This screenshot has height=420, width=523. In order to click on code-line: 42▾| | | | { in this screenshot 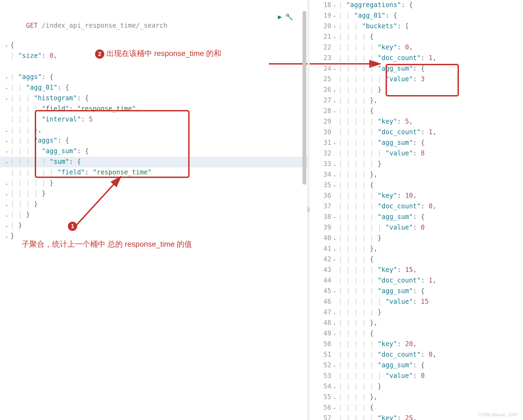, I will do `click(418, 260)`.